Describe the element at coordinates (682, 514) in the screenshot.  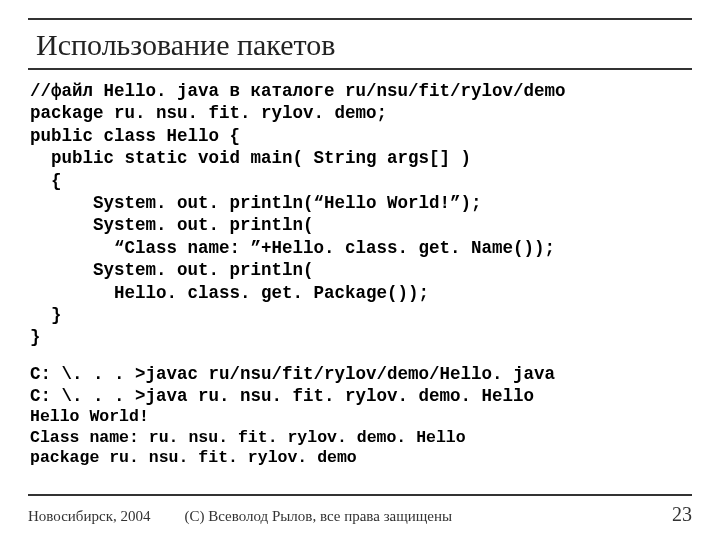
I see `footer-page-number: 23` at that location.